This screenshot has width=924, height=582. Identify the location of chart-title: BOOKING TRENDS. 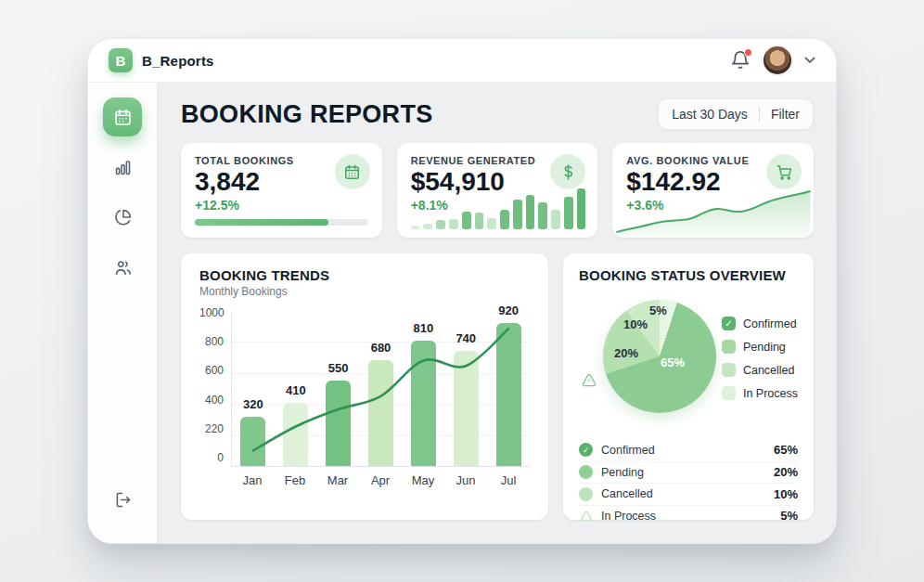
(365, 275).